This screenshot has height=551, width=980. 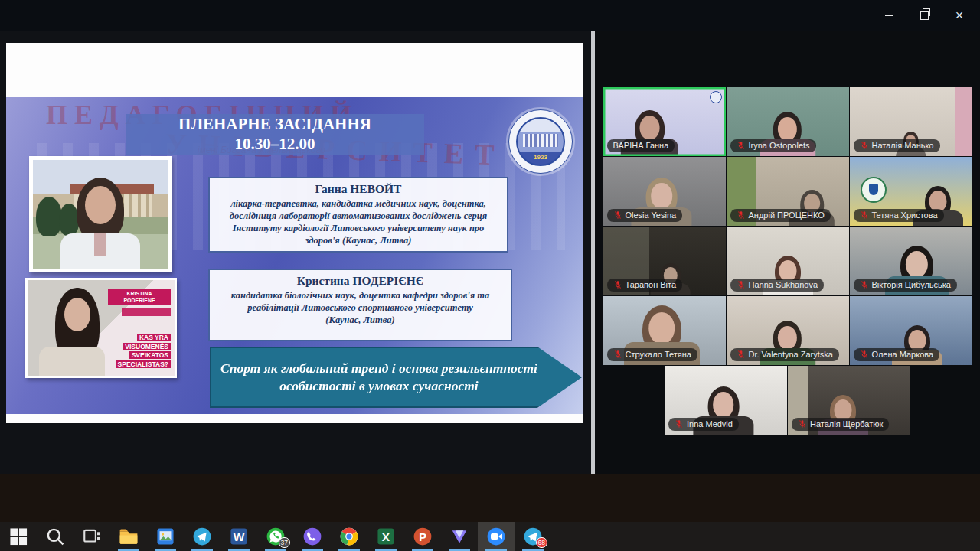 What do you see at coordinates (788, 331) in the screenshot?
I see `participant-tile: Dr. Valentyna Zarytska` at bounding box center [788, 331].